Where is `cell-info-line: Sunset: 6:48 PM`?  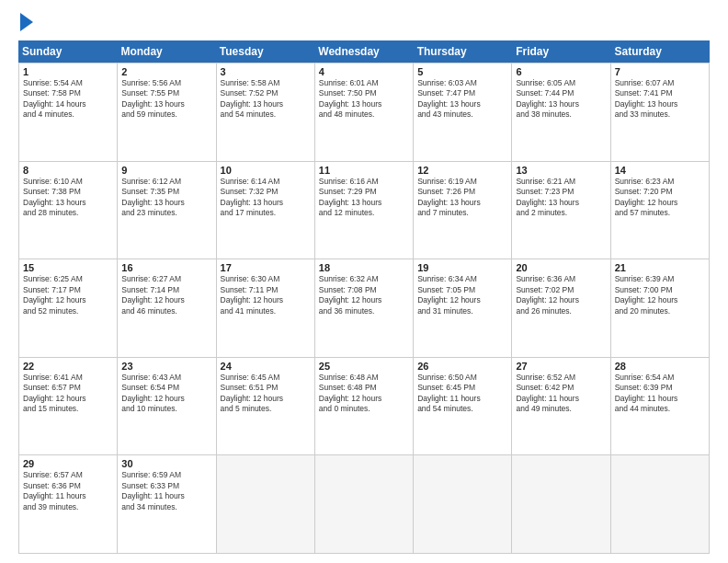 cell-info-line: Sunset: 6:48 PM is located at coordinates (364, 388).